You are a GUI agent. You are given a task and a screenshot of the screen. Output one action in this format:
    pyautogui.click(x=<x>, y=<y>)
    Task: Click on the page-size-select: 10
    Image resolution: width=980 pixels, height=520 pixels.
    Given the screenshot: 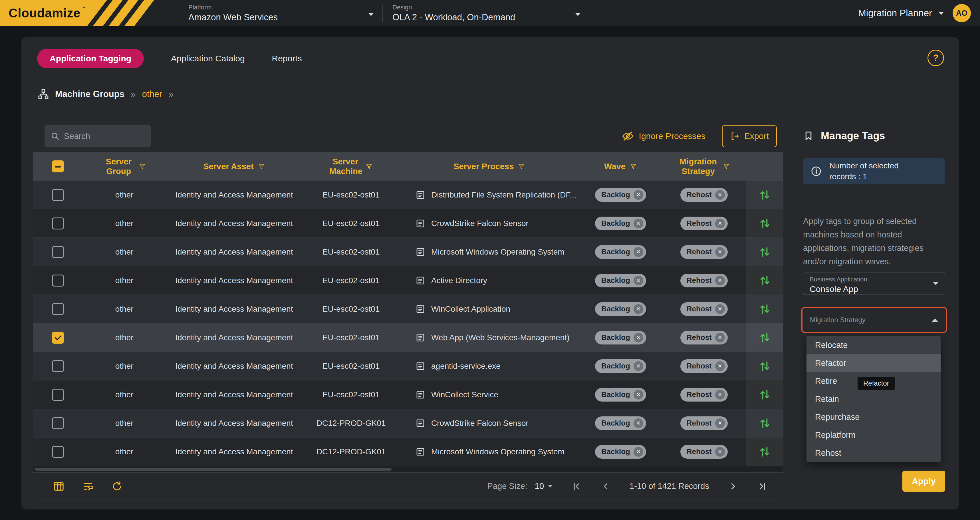 What is the action you would take?
    pyautogui.click(x=544, y=486)
    